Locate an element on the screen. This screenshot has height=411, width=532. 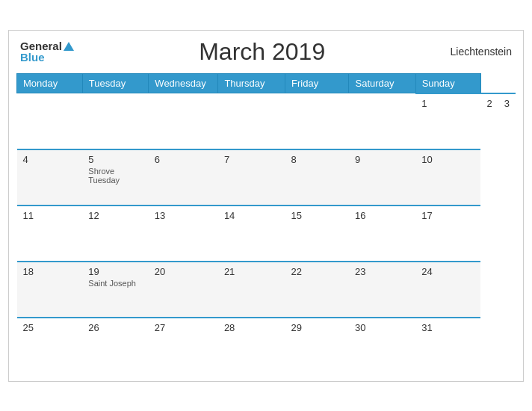
day-cell: 5Shrove Tuesday is located at coordinates (115, 178).